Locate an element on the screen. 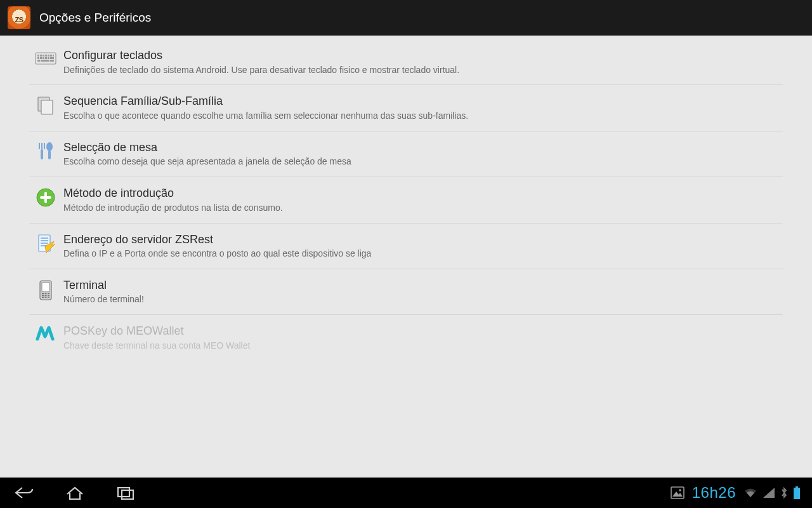 This screenshot has width=812, height=508. pref-title: Configurar teclados is located at coordinates (423, 56).